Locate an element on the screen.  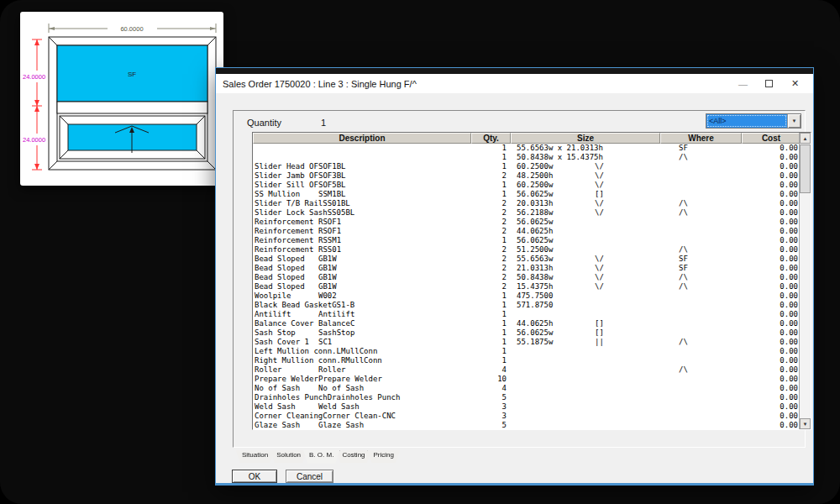
cell-cc: SS01BL is located at coordinates (336, 203).